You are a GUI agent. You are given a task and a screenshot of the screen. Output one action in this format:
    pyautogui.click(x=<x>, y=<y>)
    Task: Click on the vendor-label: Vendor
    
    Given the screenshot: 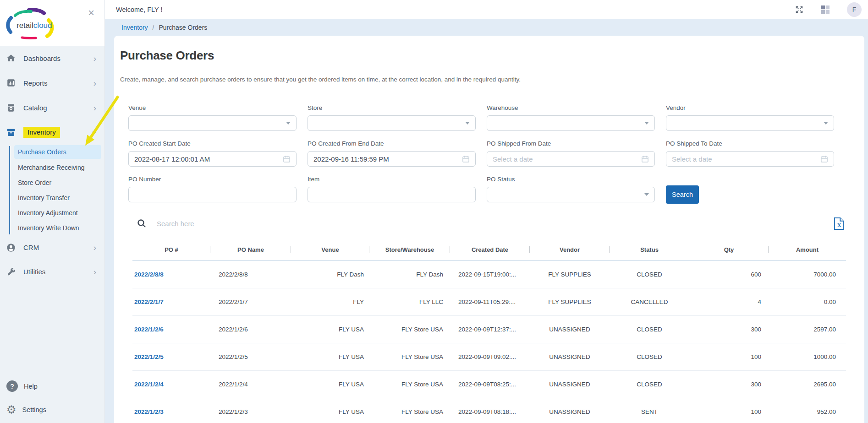 What is the action you would take?
    pyautogui.click(x=750, y=108)
    